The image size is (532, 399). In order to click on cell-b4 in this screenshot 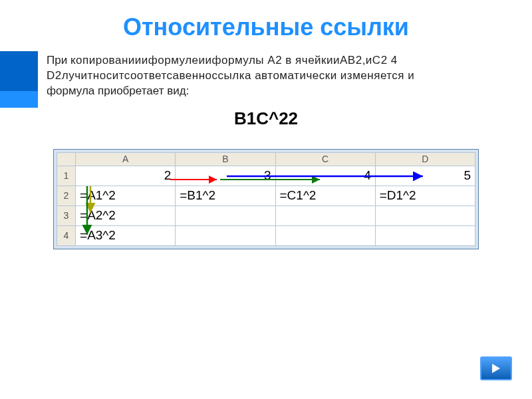, I will do `click(225, 235)`.